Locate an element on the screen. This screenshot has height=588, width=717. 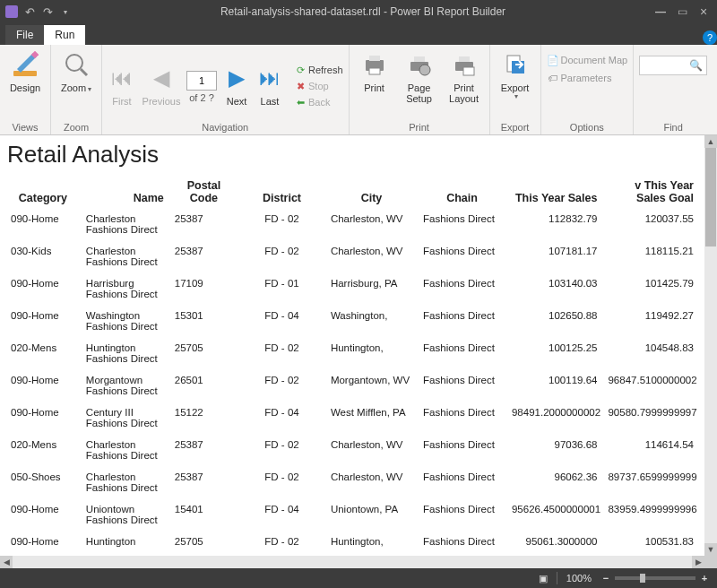
cell-tys: 98491.2000000002 is located at coordinates (555, 418).